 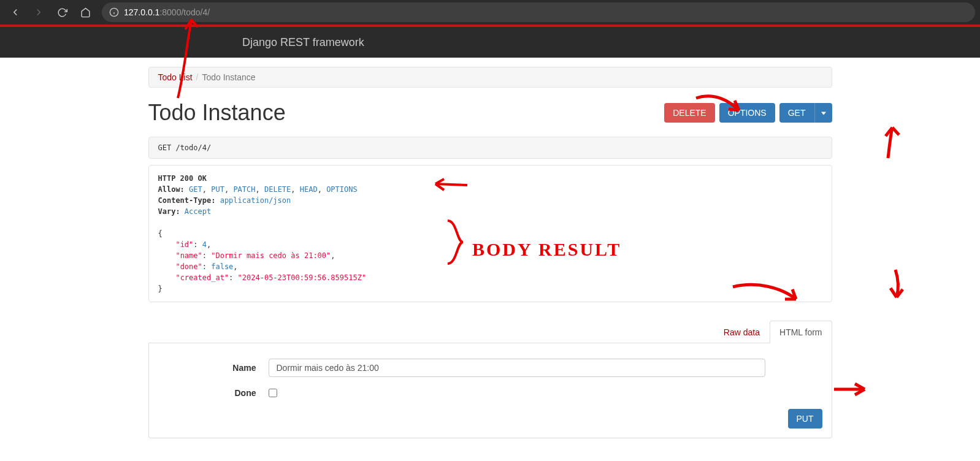 I want to click on response-status: HTTP 200 OK, so click(x=183, y=178).